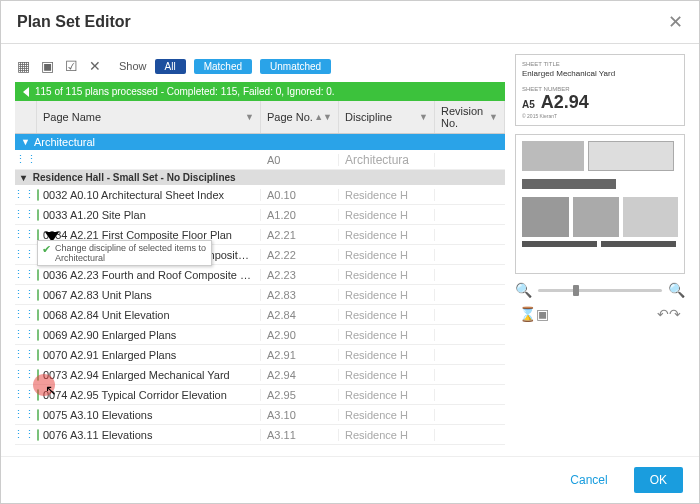  I want to click on delete-icon: ✕, so click(95, 66).